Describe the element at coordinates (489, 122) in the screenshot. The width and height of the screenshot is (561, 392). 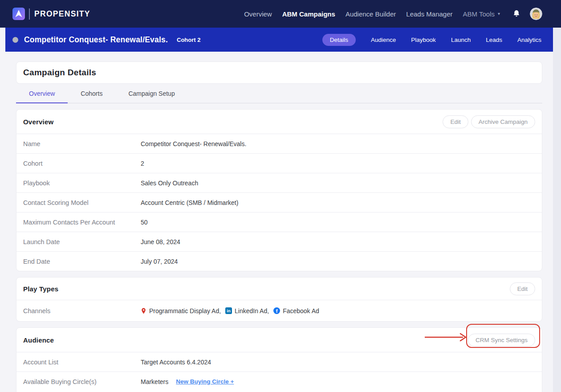
I see `overview-actions: Edit Archive Campaign` at that location.